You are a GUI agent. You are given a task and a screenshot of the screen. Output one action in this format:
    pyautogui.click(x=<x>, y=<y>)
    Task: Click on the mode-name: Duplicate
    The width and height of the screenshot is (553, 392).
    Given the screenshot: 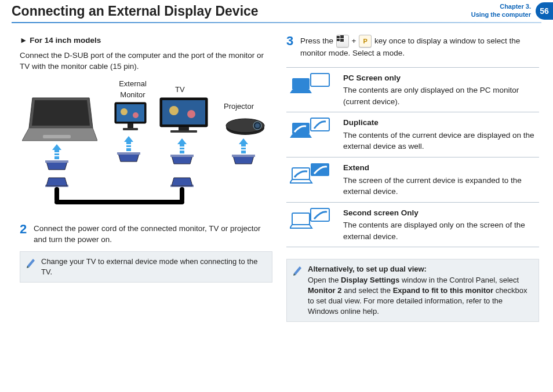 What is the action you would take?
    pyautogui.click(x=439, y=123)
    